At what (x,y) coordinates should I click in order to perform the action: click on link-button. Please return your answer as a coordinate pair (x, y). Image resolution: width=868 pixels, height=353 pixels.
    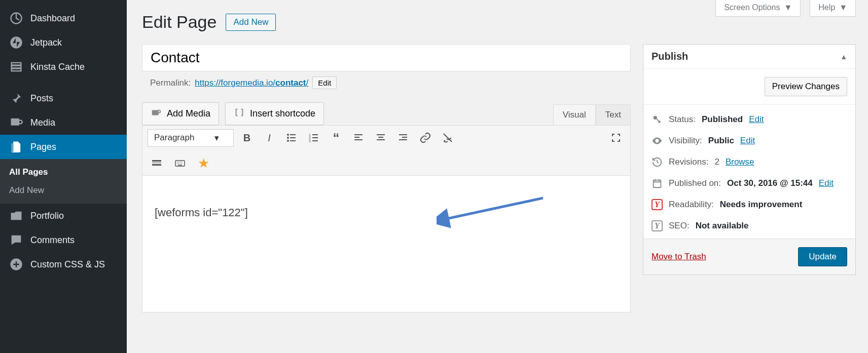
    Looking at the image, I should click on (425, 138).